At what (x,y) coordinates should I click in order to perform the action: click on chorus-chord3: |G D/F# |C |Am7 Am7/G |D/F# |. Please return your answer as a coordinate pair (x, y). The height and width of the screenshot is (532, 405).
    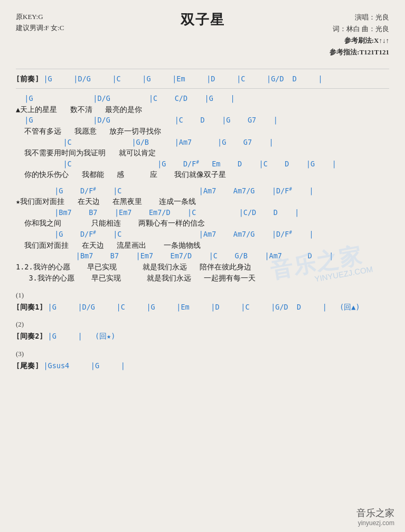
    Looking at the image, I should click on (203, 234).